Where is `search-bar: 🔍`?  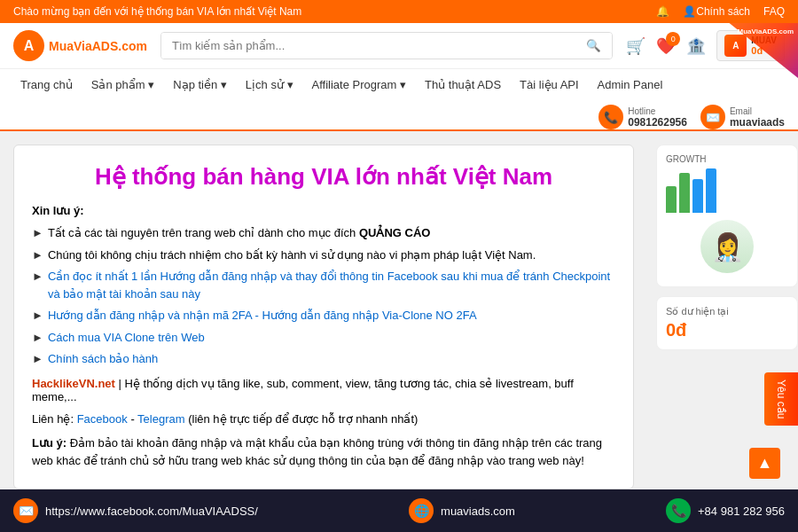 search-bar: 🔍 is located at coordinates (387, 46).